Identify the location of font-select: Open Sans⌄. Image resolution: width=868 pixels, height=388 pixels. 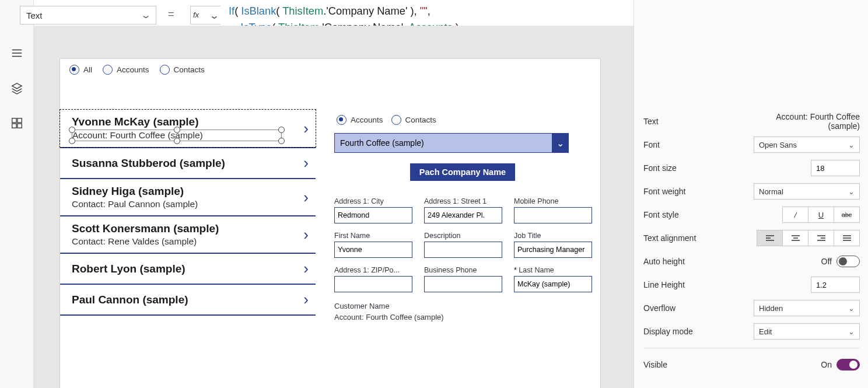
(807, 145).